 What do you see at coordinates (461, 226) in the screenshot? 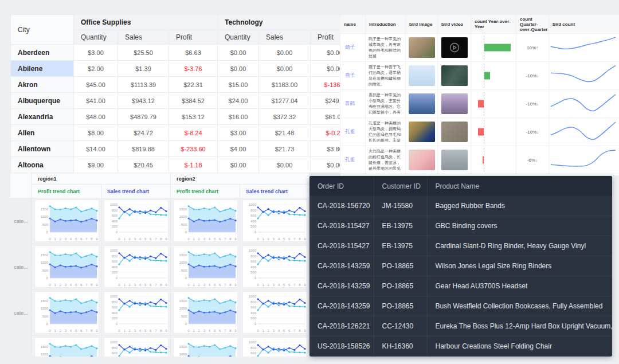
I see `table-row: CA-2018-115427EB-13975GBC Binding covers` at bounding box center [461, 226].